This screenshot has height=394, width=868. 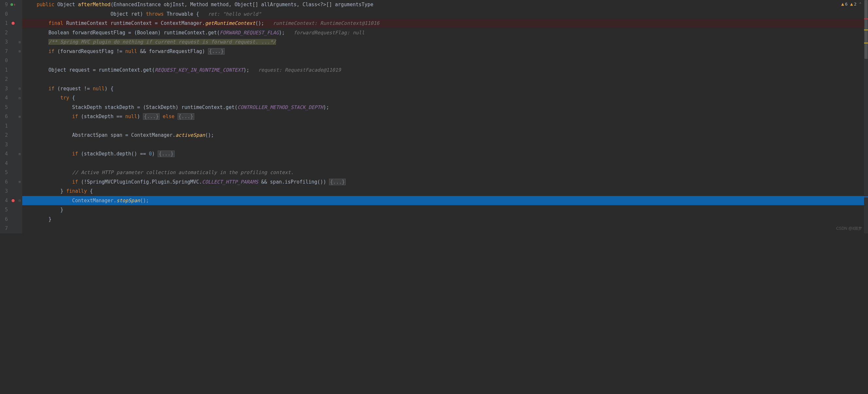 I want to click on warning-count: 6, so click(x=846, y=4).